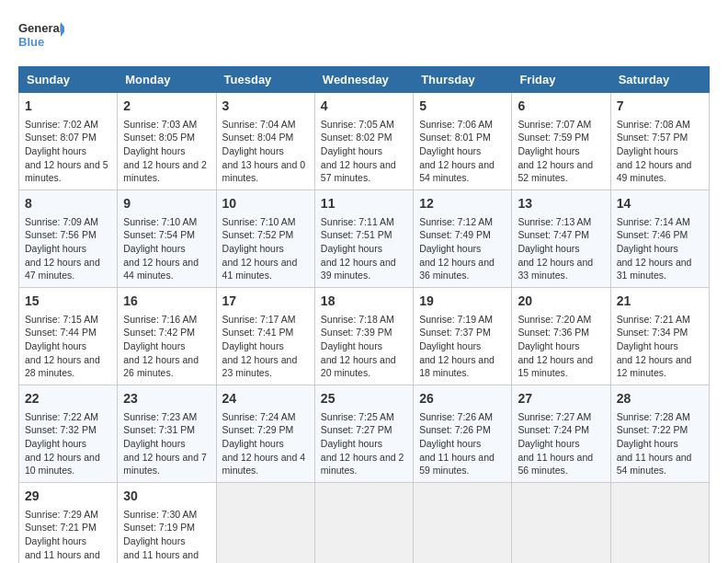 Image resolution: width=728 pixels, height=563 pixels. Describe the element at coordinates (660, 443) in the screenshot. I see `day-info: Sunrise: 7:28 AMSunset: 7:22 PMDaylight …` at that location.